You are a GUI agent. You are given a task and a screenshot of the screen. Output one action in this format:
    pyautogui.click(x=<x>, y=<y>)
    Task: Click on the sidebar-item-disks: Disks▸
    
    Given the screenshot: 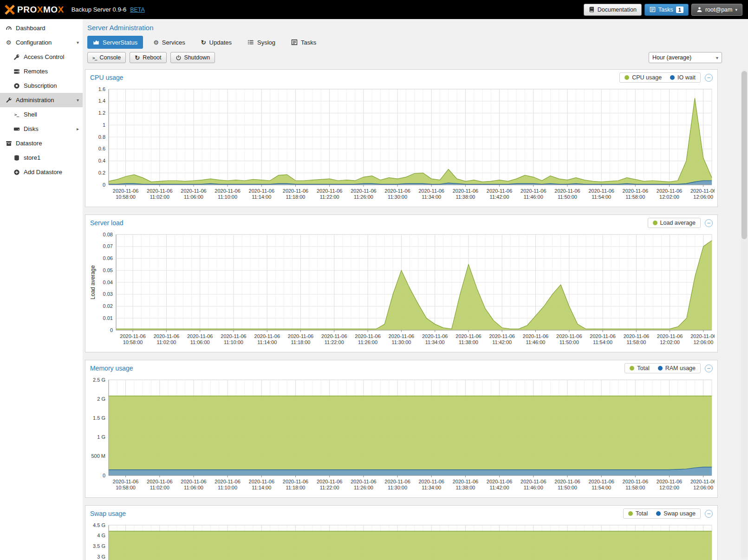 What is the action you would take?
    pyautogui.click(x=41, y=129)
    